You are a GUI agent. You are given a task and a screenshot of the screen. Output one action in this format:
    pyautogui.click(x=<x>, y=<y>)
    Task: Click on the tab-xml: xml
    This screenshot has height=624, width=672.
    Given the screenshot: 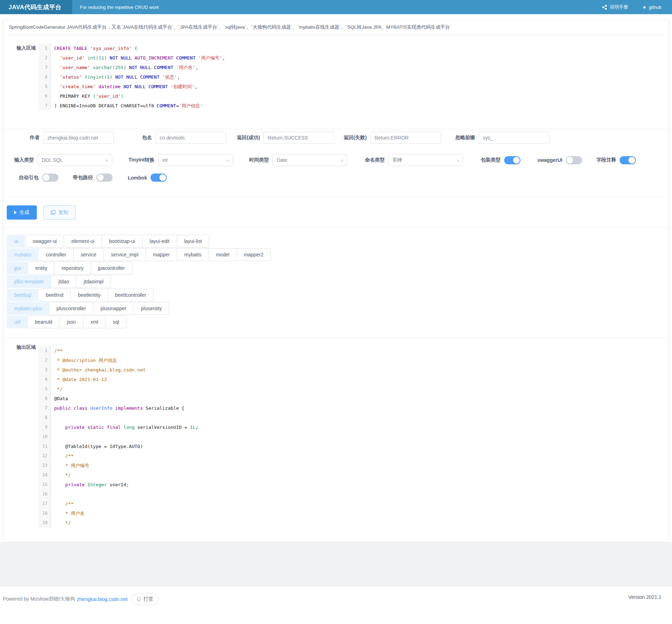 What is the action you would take?
    pyautogui.click(x=95, y=322)
    